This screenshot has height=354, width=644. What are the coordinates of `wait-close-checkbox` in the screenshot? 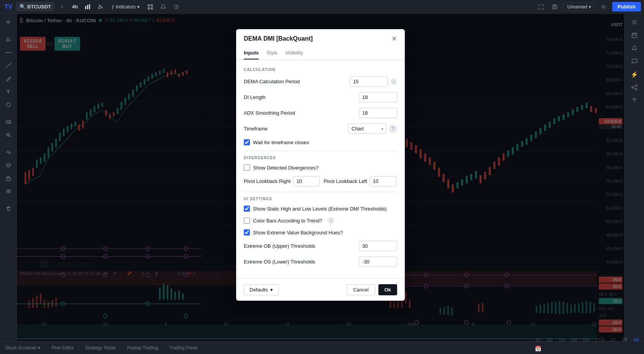 It's located at (247, 142).